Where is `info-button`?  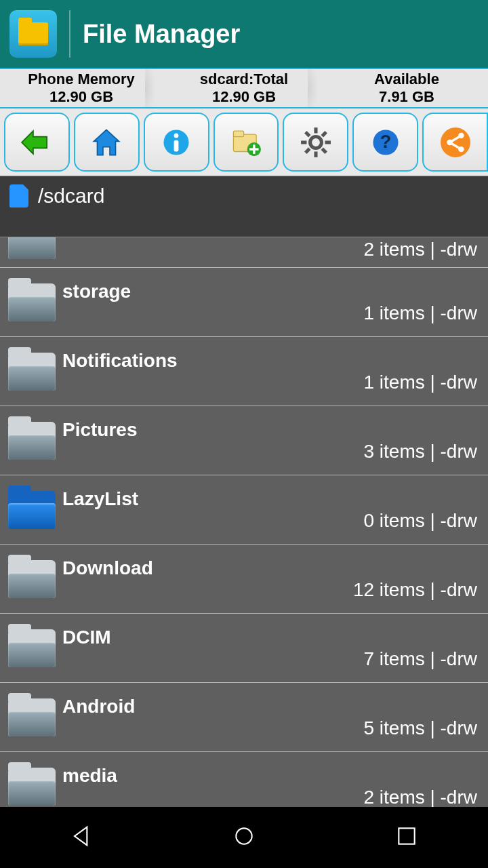
info-button is located at coordinates (176, 142).